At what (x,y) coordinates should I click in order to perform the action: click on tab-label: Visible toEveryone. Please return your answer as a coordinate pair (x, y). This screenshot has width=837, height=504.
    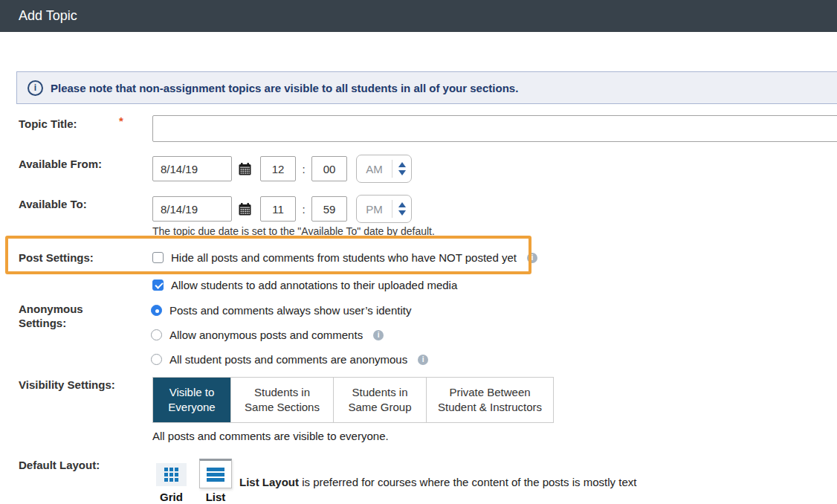
    Looking at the image, I should click on (192, 400).